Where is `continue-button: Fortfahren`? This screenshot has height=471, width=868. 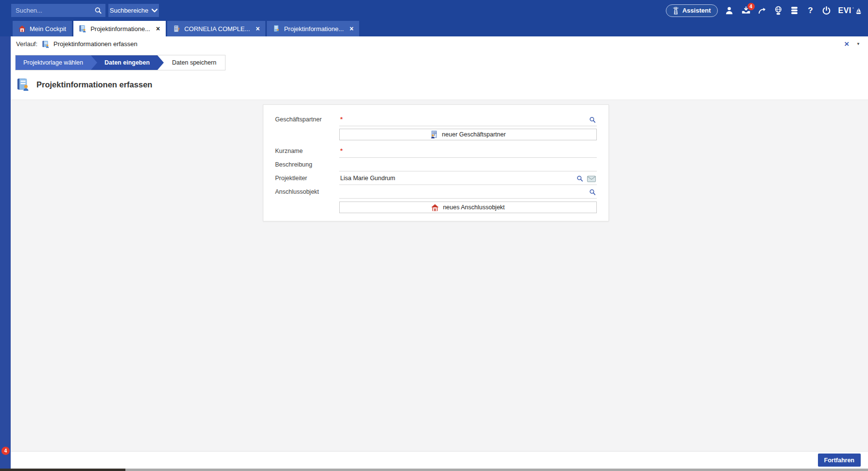
continue-button: Fortfahren is located at coordinates (840, 460).